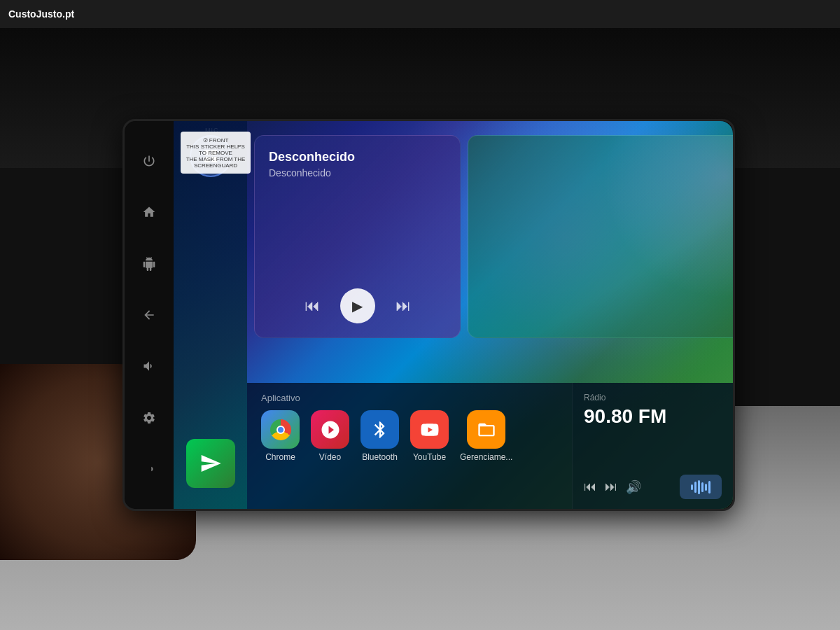 This screenshot has width=840, height=630. I want to click on device-side-buttons, so click(149, 315).